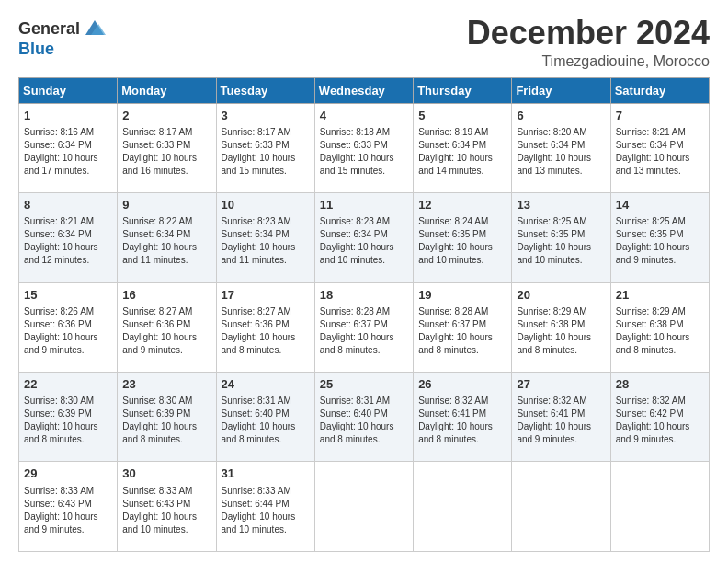 The width and height of the screenshot is (728, 563). What do you see at coordinates (266, 474) in the screenshot?
I see `day-number: 31` at bounding box center [266, 474].